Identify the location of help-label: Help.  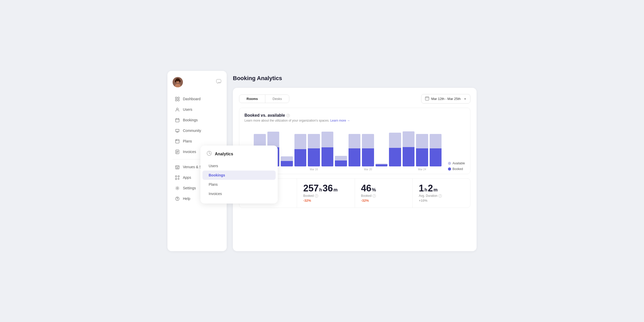
(187, 199).